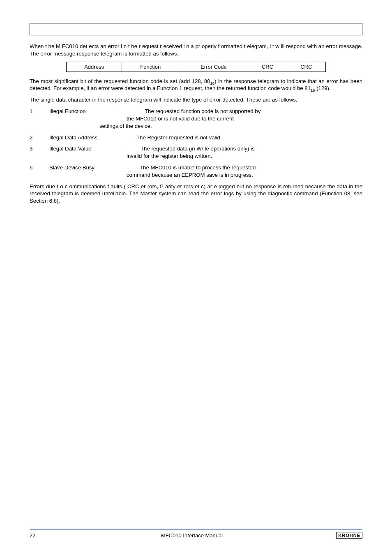 The width and height of the screenshot is (392, 555). Describe the element at coordinates (150, 67) in the screenshot. I see `cell-function: Function` at that location.